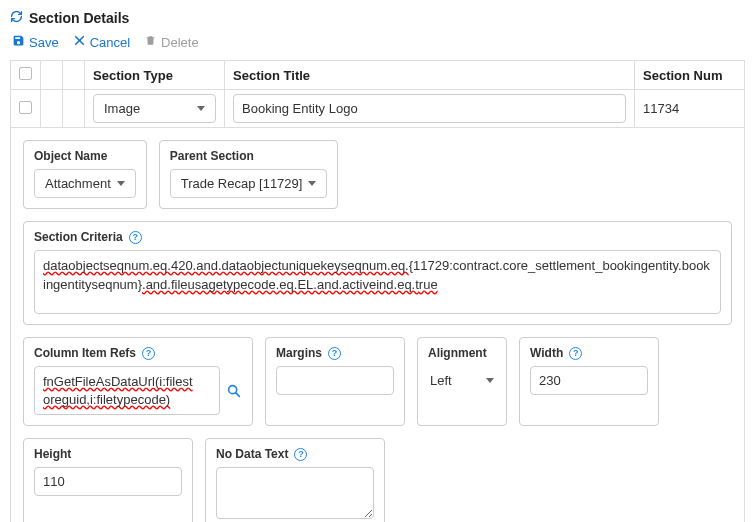 Image resolution: width=755 pixels, height=522 pixels. What do you see at coordinates (85, 174) in the screenshot?
I see `object-name-field: Object Name Attachment` at bounding box center [85, 174].